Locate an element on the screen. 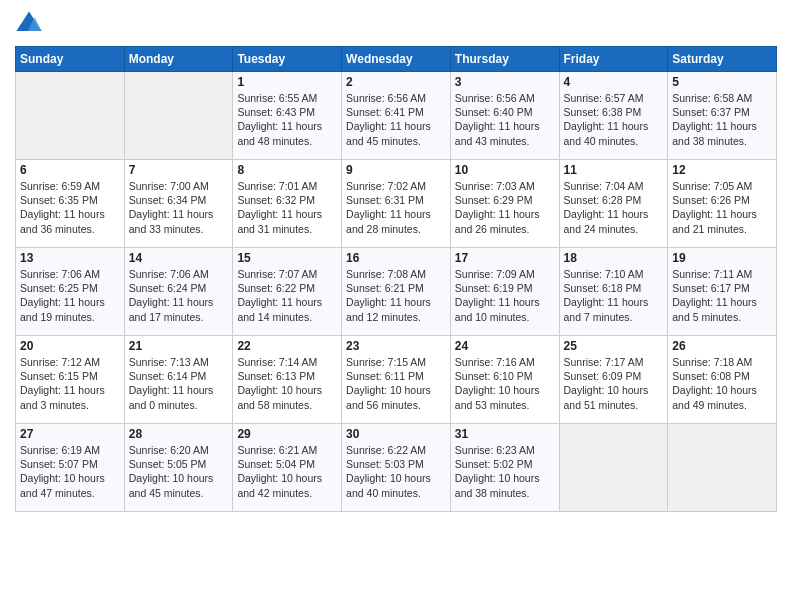 The width and height of the screenshot is (792, 612). day-info: Sunrise: 7:08 AM Sunset: 6:21 PM Dayligh… is located at coordinates (396, 296).